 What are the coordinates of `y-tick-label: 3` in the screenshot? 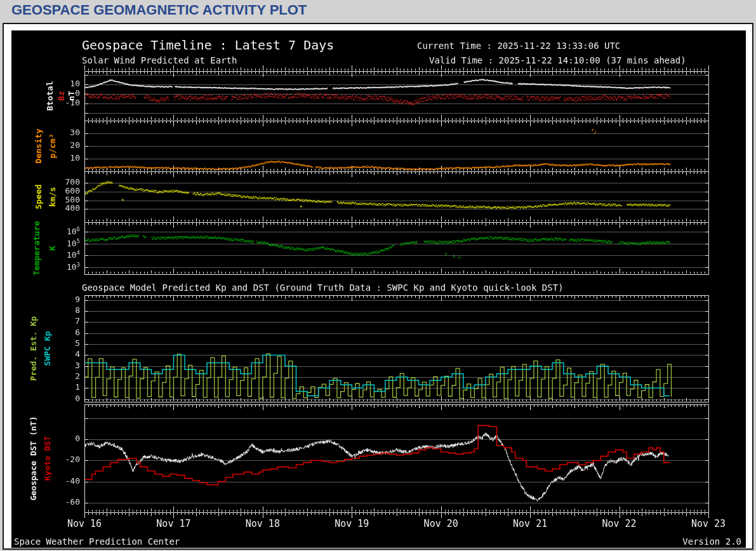 It's located at (67, 366).